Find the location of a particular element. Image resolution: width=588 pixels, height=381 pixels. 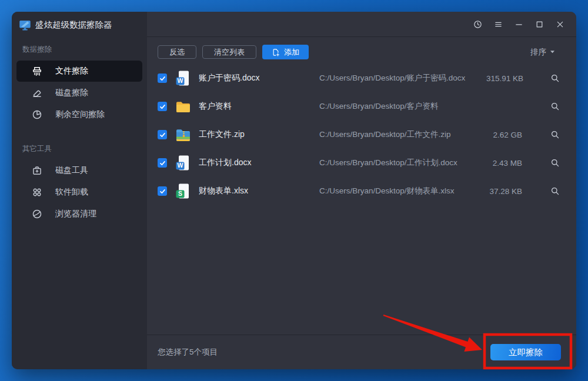

file-path: C:/Users/Bryan/Desktop/工作文件.zip is located at coordinates (403, 135).